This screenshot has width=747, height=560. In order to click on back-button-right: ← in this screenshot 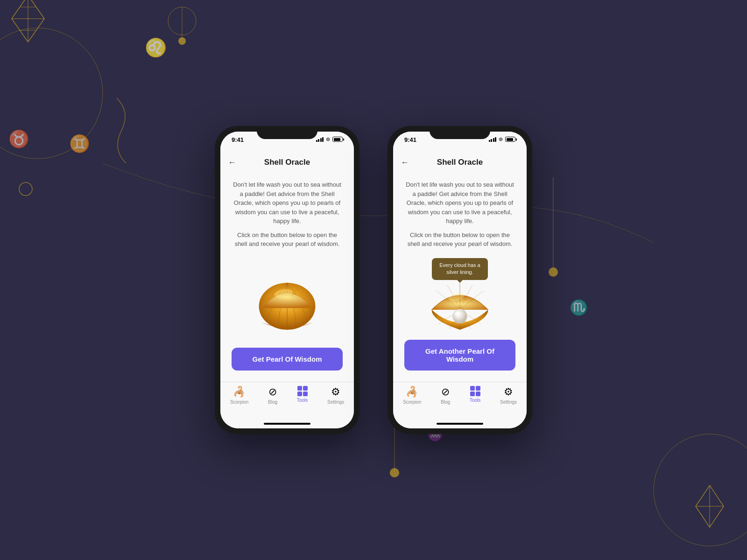, I will do `click(405, 162)`.